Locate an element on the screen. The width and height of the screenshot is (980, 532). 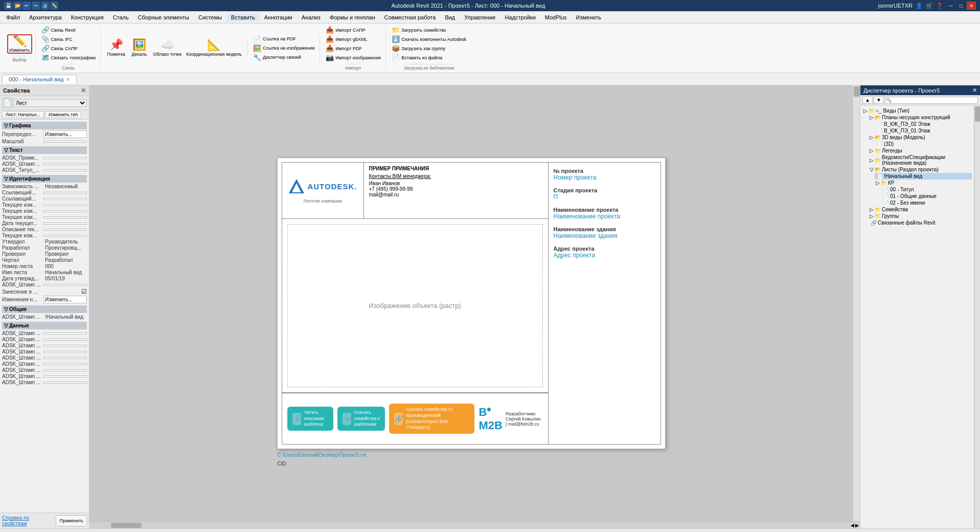
graphics-section-header: ▽ Графика is located at coordinates (44, 126).